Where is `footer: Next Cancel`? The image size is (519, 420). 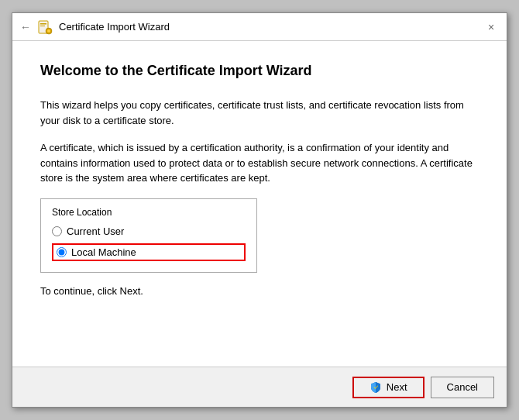 footer: Next Cancel is located at coordinates (260, 387).